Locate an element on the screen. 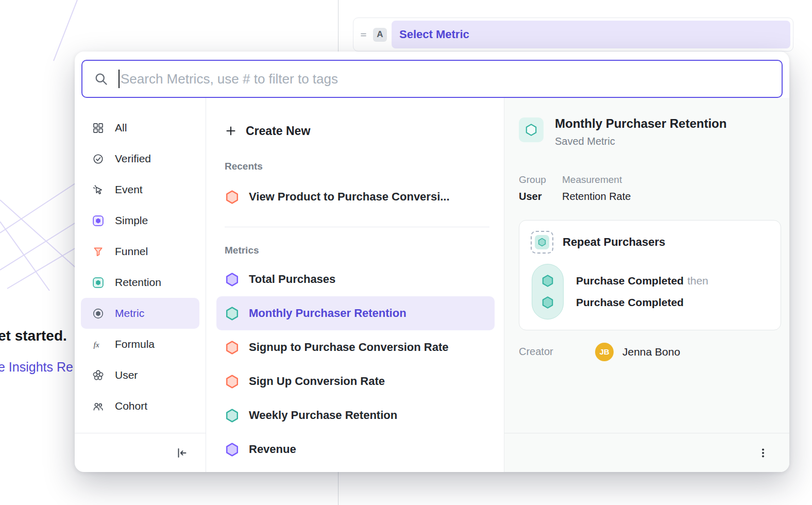 The width and height of the screenshot is (812, 505). preview-meta: Group User Measurement Retention Rate is located at coordinates (650, 189).